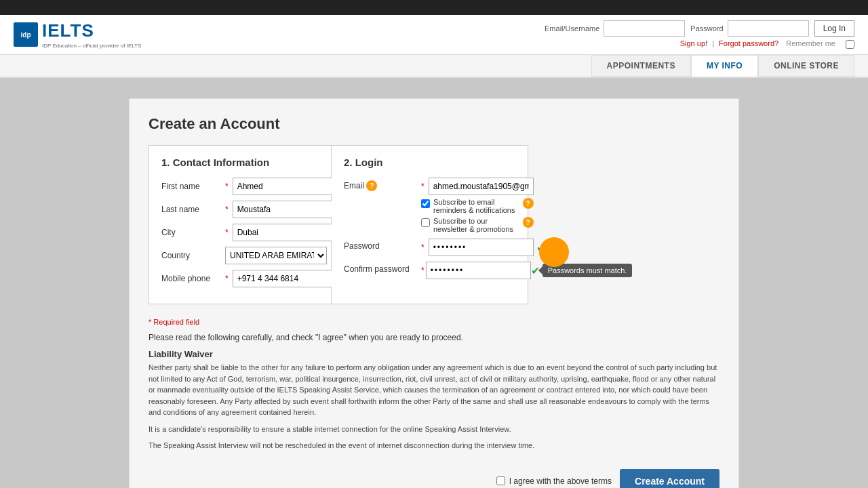  What do you see at coordinates (434, 354) in the screenshot?
I see `terms-heading: Liability Waiver` at bounding box center [434, 354].